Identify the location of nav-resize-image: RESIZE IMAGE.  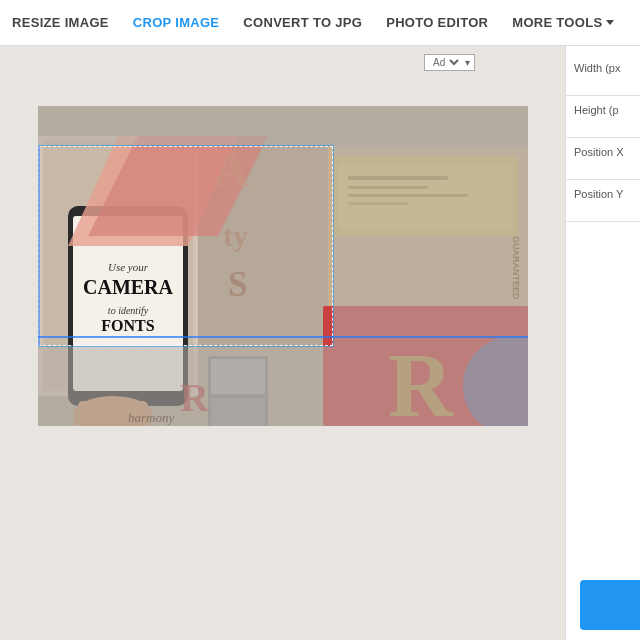
(64, 23).